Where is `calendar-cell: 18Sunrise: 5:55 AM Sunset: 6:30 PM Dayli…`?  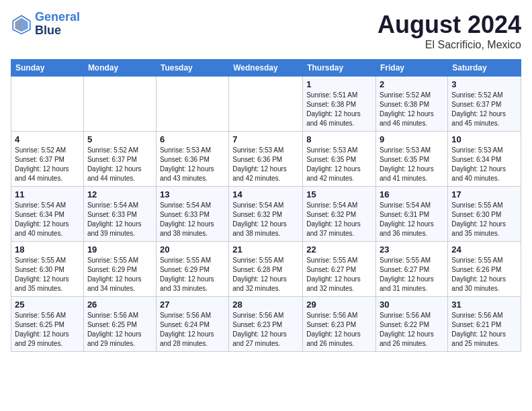
calendar-cell: 18Sunrise: 5:55 AM Sunset: 6:30 PM Dayli… is located at coordinates (48, 269).